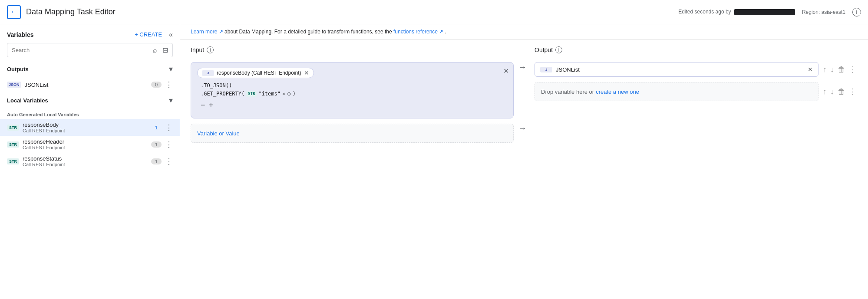  I want to click on response-status-name: responseStatus, so click(44, 159).